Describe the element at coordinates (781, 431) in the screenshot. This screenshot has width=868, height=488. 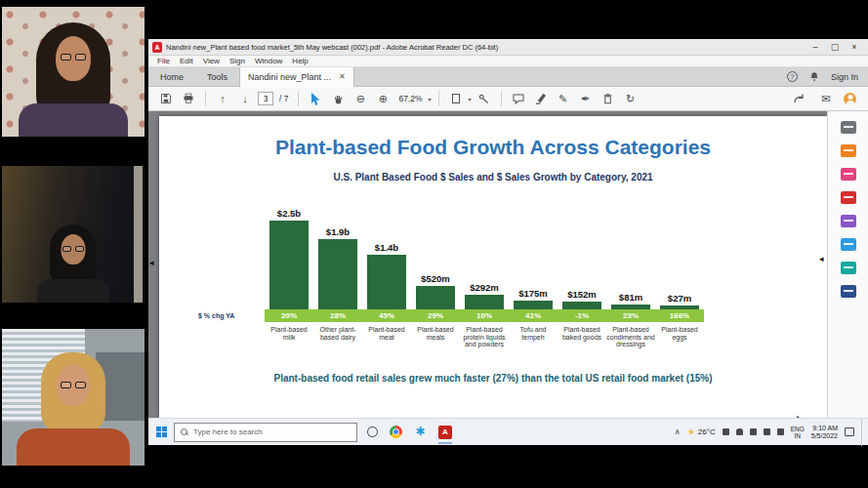
I see `battery-icon` at that location.